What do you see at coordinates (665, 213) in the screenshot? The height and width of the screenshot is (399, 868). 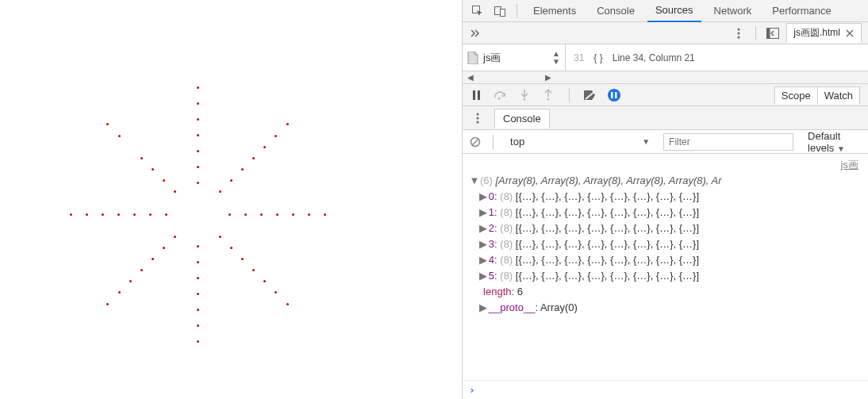 I see `log-entry: ▶1: (8) [{…}, {…}, {…}, {…}, {…}, {…}, {…` at bounding box center [665, 213].